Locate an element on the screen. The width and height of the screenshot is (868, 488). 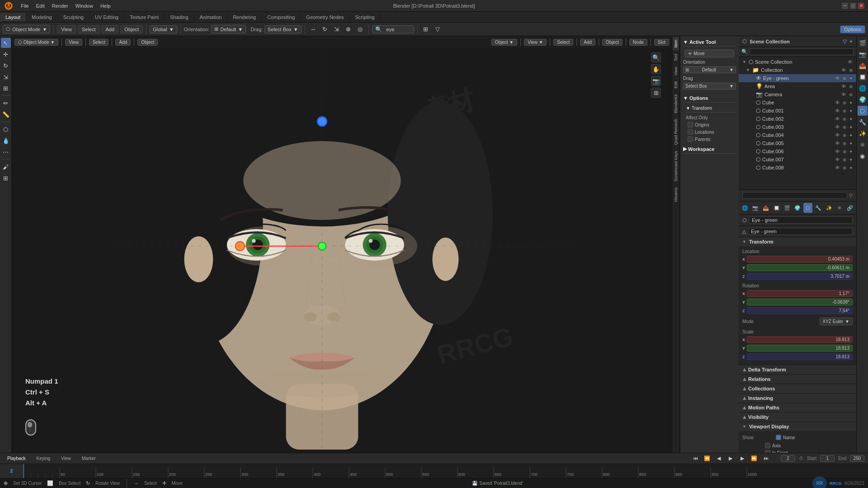
coll-item-cube006: ⬡ Cube.006 👁 ⊕ ✦ is located at coordinates (797, 151).